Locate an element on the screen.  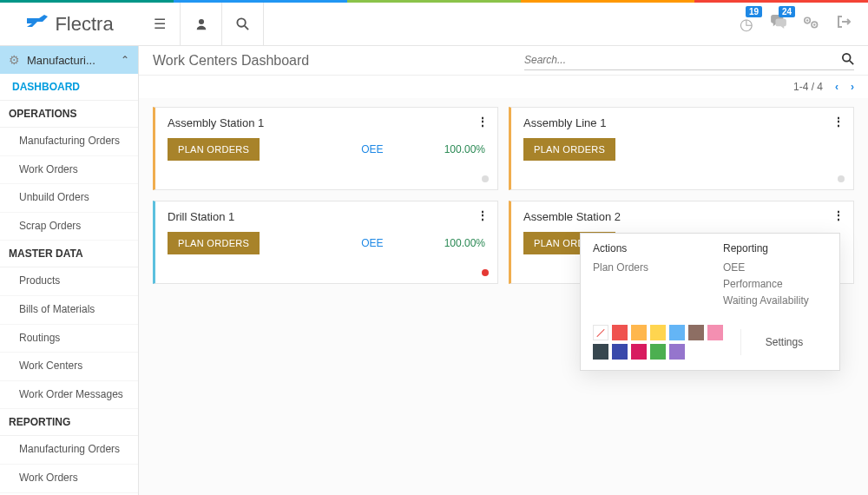
popover-action-plan: Plan Orders is located at coordinates (645, 267).